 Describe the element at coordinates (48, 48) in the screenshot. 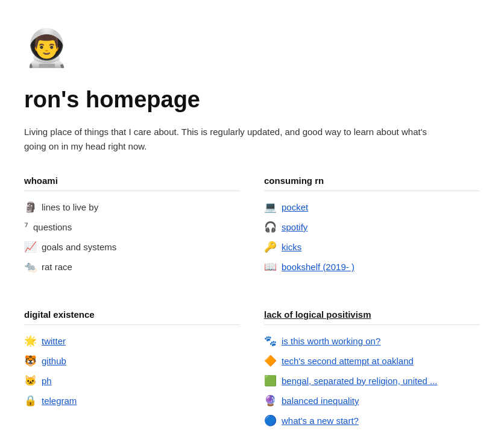

I see `avatar: 👨‍🚀` at that location.